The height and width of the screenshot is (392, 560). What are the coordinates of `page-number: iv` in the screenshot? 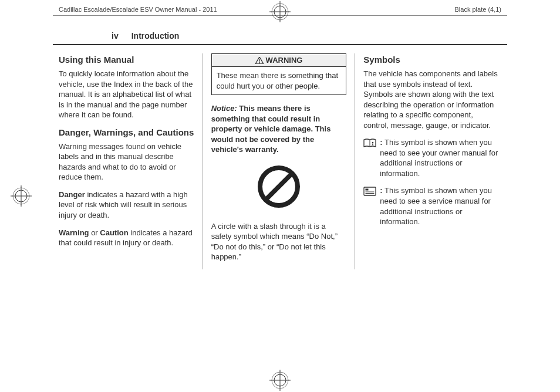 It's located at (115, 36).